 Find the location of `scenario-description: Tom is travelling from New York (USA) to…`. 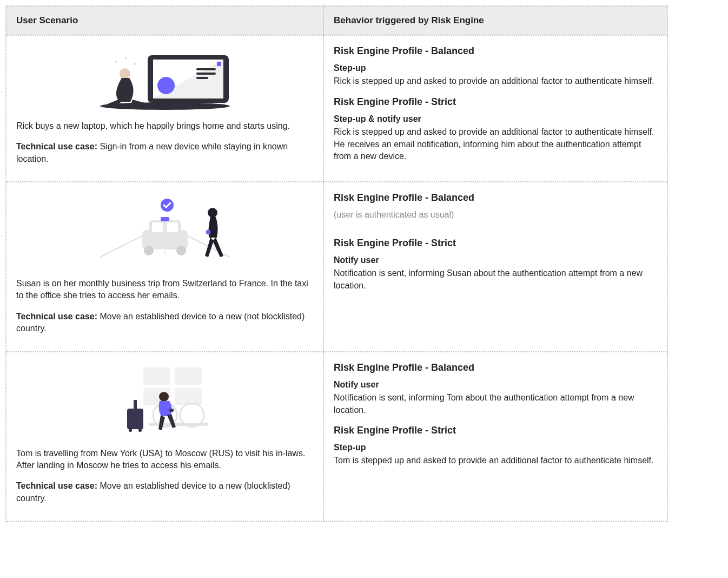

scenario-description: Tom is travelling from New York (USA) to… is located at coordinates (164, 460).